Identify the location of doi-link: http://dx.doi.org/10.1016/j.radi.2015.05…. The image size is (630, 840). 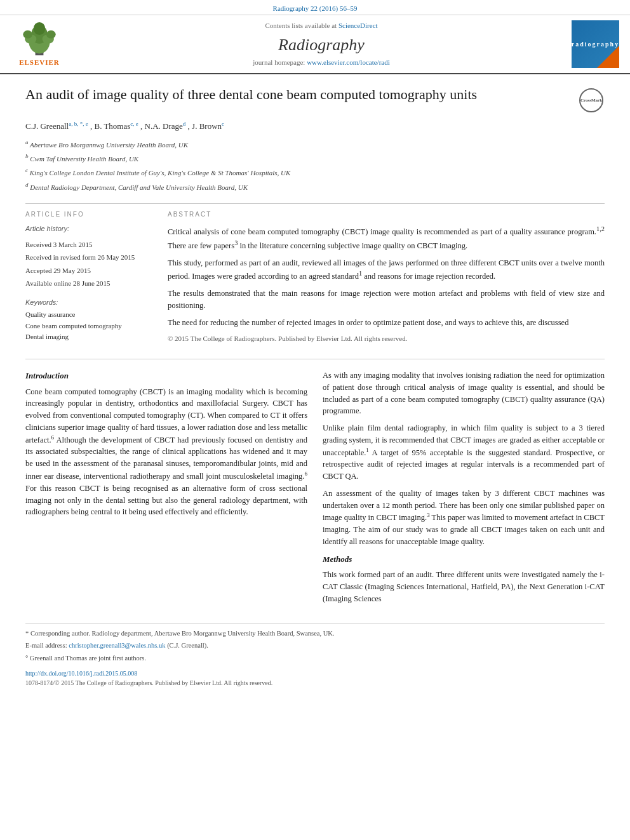
(81, 673).